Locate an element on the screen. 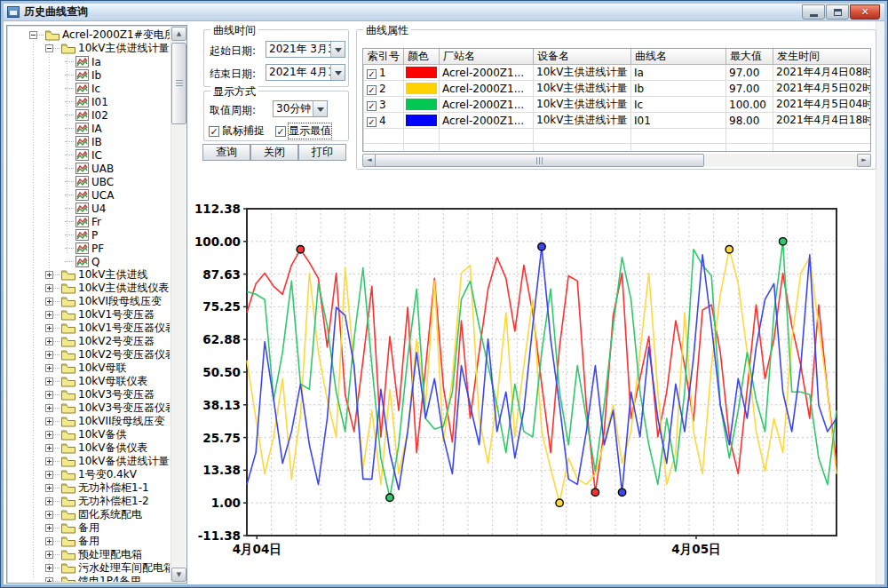  table-row: ✓2Acrel-2000Z1...10kV主供进线计量Ib97.002021年4… is located at coordinates (618, 89).